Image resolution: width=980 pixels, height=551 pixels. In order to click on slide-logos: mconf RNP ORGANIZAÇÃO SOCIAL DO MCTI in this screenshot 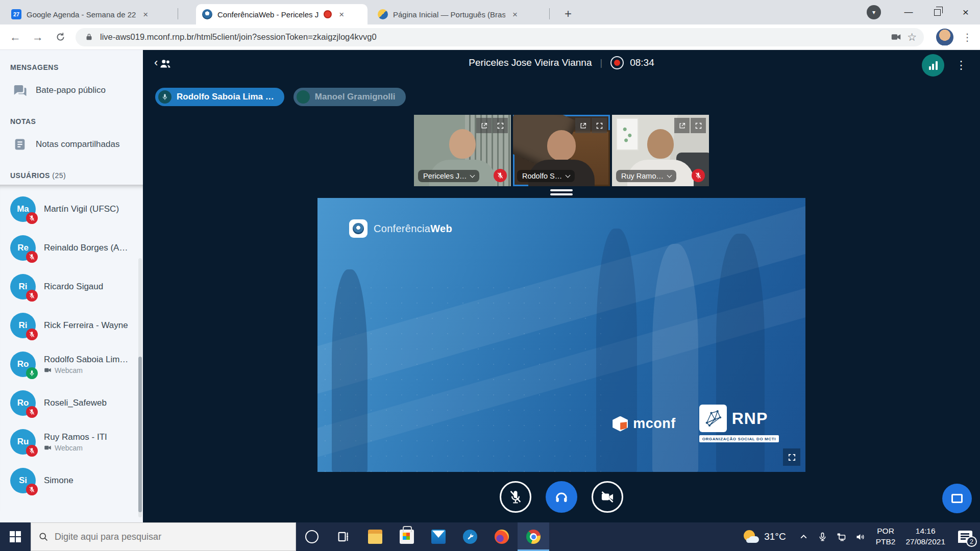, I will do `click(696, 423)`.